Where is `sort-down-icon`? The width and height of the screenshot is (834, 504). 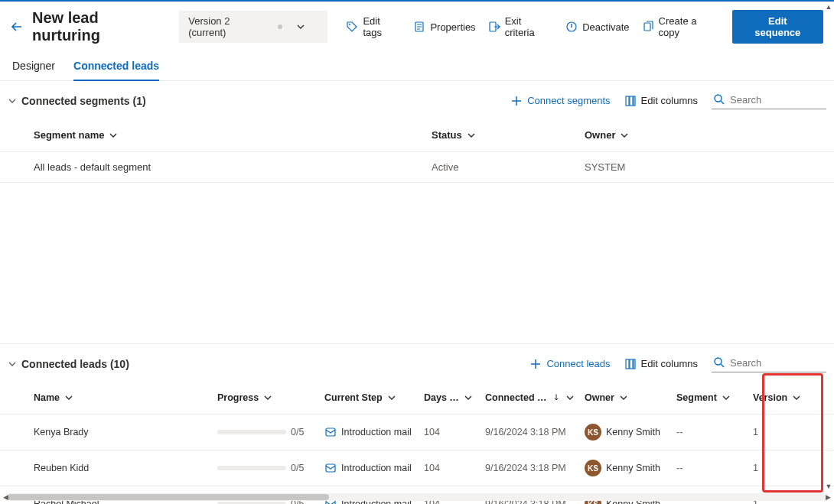 sort-down-icon is located at coordinates (556, 398).